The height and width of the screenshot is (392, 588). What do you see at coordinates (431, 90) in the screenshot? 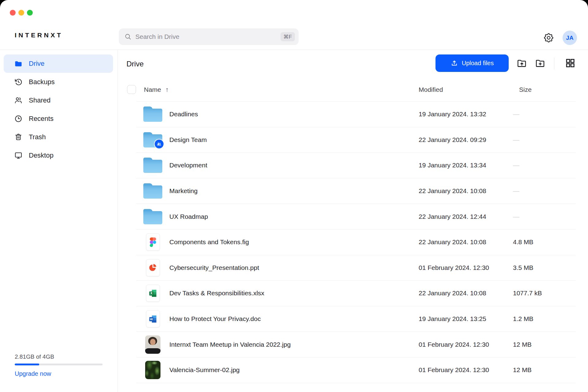
I see `column-header-modified: Modified` at bounding box center [431, 90].